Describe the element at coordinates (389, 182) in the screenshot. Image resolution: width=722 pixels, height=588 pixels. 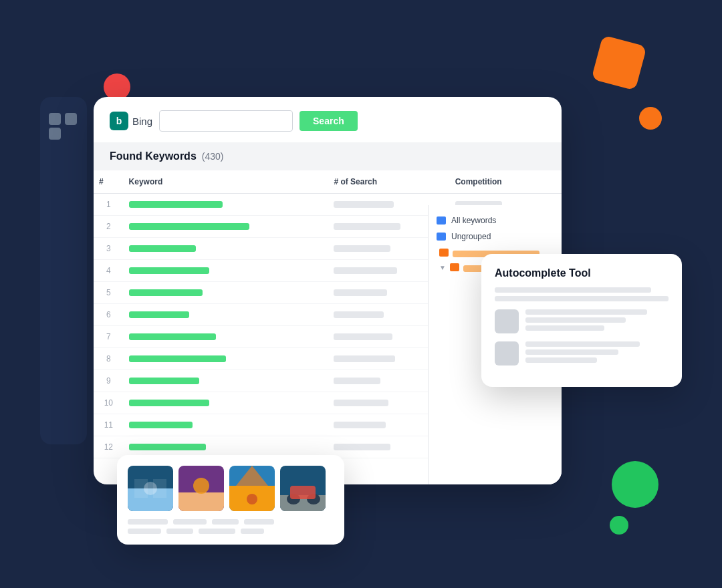
I see `col-header-search: # of Search` at that location.